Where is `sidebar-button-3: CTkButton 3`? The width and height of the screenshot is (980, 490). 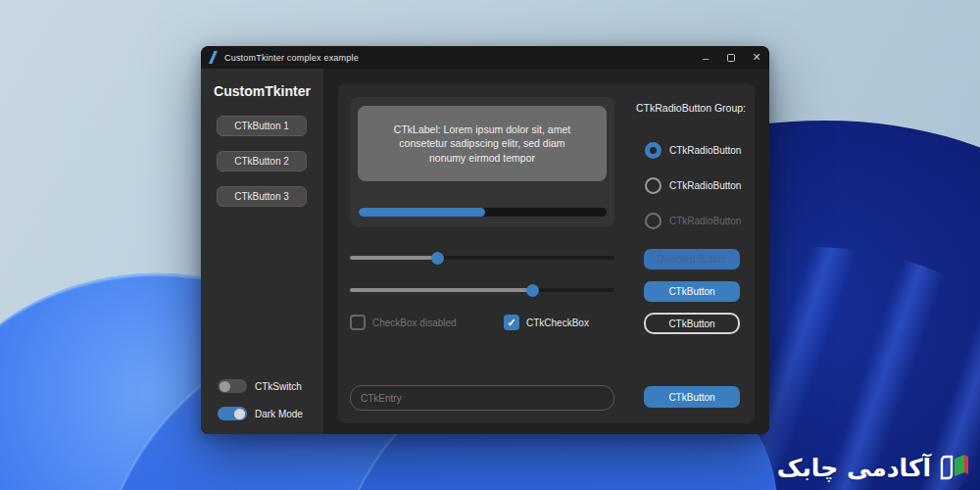 sidebar-button-3: CTkButton 3 is located at coordinates (262, 196).